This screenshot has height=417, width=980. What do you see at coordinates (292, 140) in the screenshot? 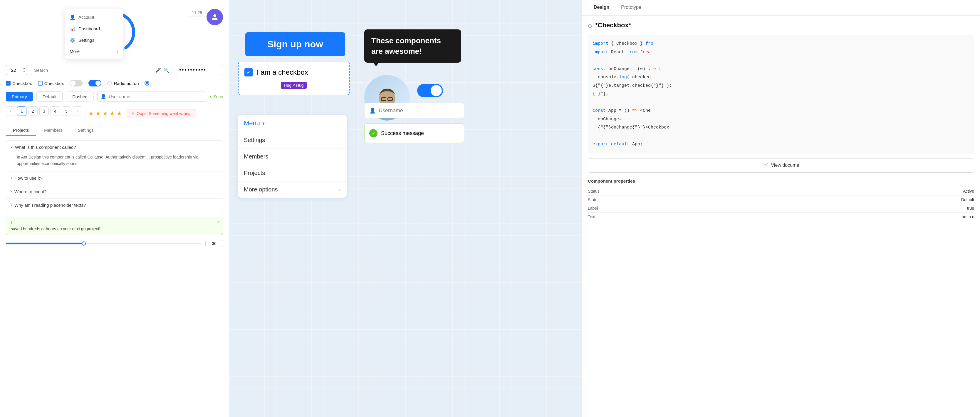
I see `menu-item-settings: Settings` at bounding box center [292, 140].